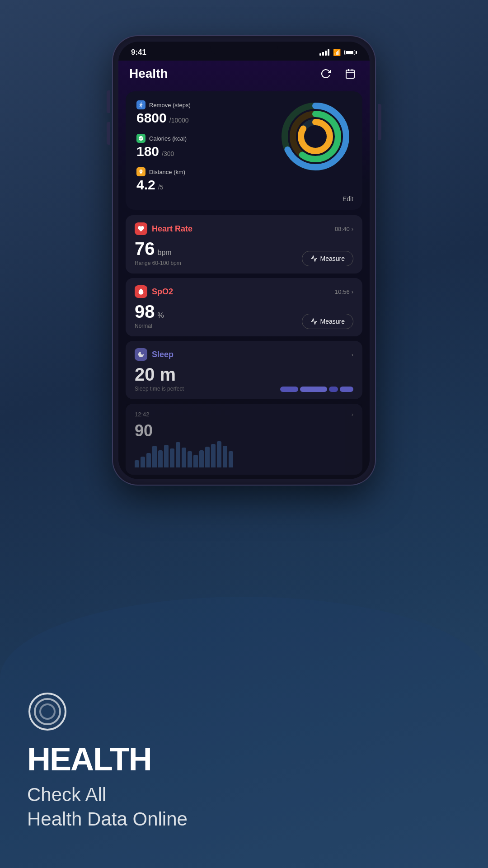  I want to click on brand-logo, so click(108, 712).